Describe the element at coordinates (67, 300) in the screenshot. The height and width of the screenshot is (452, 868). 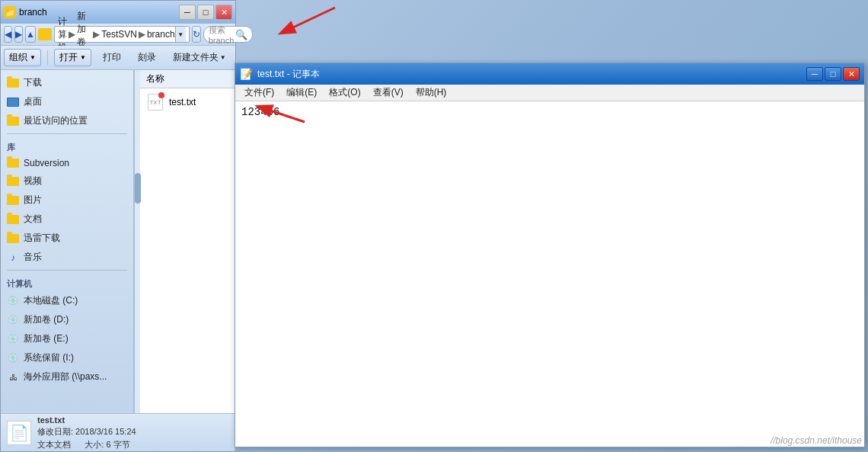
I see `sidebar-item-c-drive: 💿 本地磁盘 (C:)` at that location.